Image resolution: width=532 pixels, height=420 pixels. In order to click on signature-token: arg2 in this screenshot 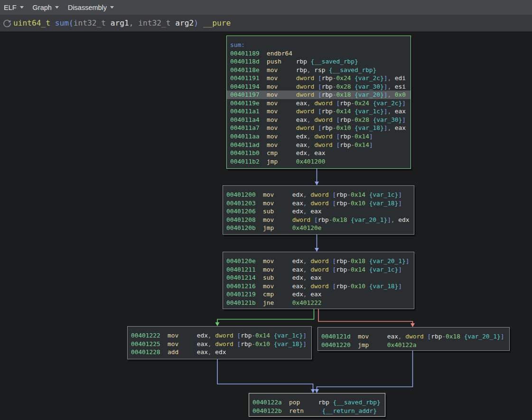, I will do `click(184, 23)`.